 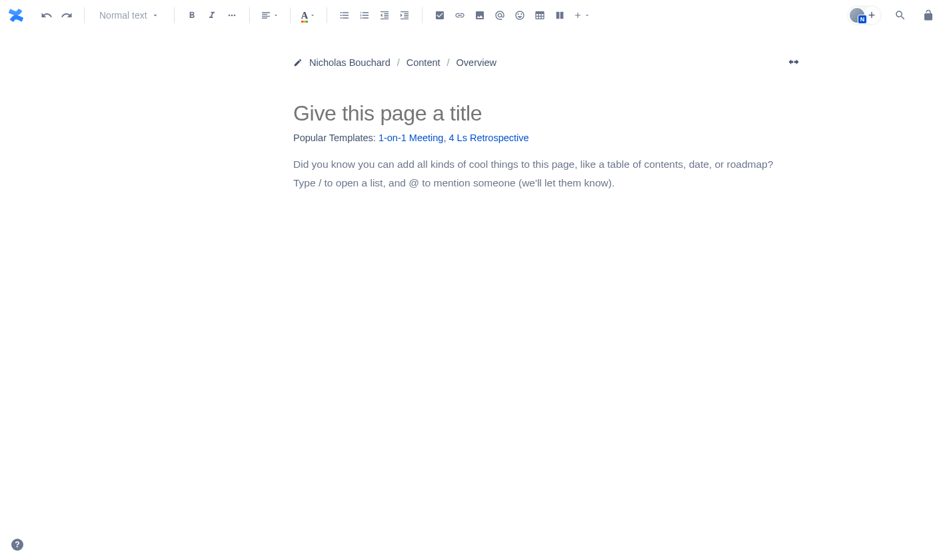 What do you see at coordinates (350, 63) in the screenshot?
I see `breadcrumb-item: Nicholas Bouchard` at bounding box center [350, 63].